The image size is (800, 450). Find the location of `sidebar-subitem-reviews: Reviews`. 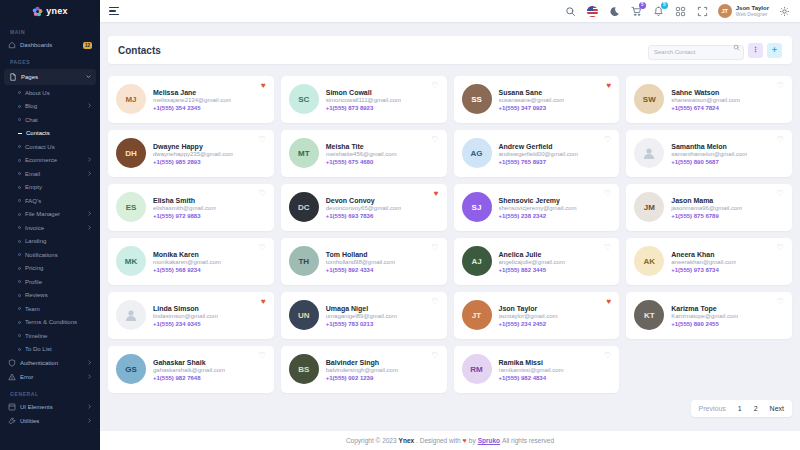

sidebar-subitem-reviews: Reviews is located at coordinates (50, 296).